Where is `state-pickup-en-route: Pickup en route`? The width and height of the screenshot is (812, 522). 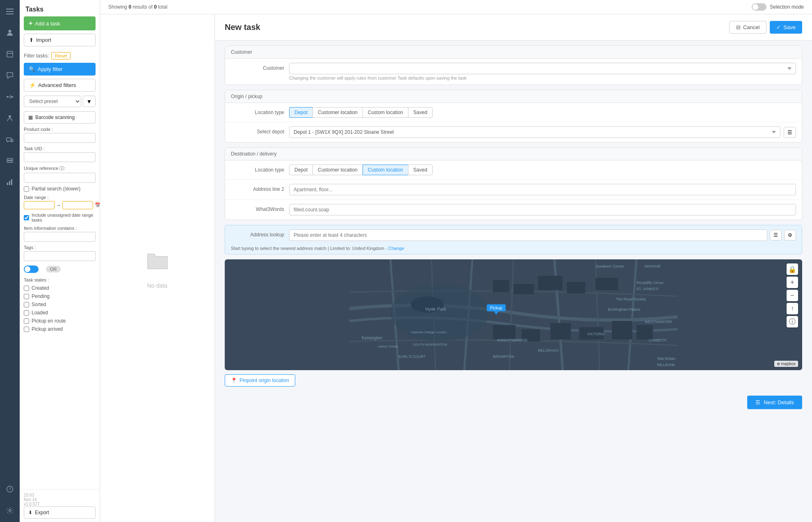 state-pickup-en-route: Pickup en route is located at coordinates (60, 321).